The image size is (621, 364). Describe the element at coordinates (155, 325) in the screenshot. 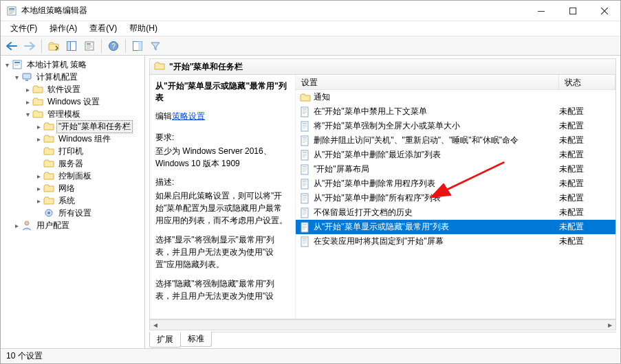

I see `scroll-left-icon: ◂` at that location.